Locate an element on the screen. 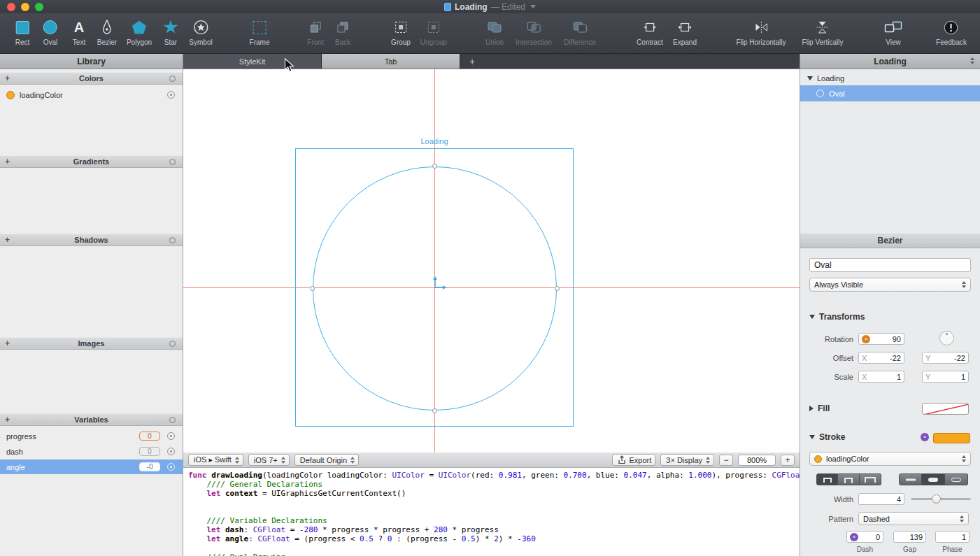 The width and height of the screenshot is (980, 556). control-point-top is located at coordinates (435, 166).